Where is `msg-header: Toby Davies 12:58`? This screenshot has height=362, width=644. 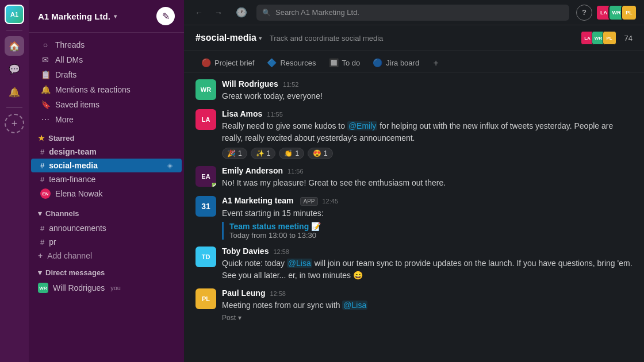
msg-header: Toby Davies 12:58 is located at coordinates (427, 251).